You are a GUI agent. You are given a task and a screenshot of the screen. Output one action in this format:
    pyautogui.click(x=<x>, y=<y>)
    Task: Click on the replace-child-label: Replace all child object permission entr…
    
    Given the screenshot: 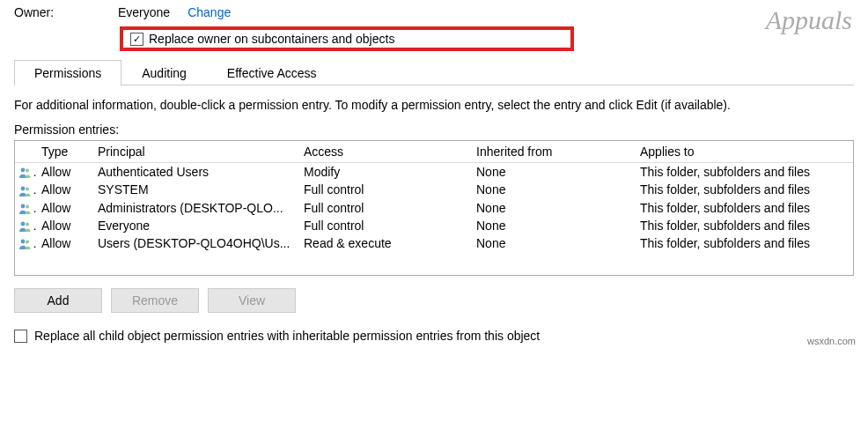 What is the action you would take?
    pyautogui.click(x=287, y=336)
    